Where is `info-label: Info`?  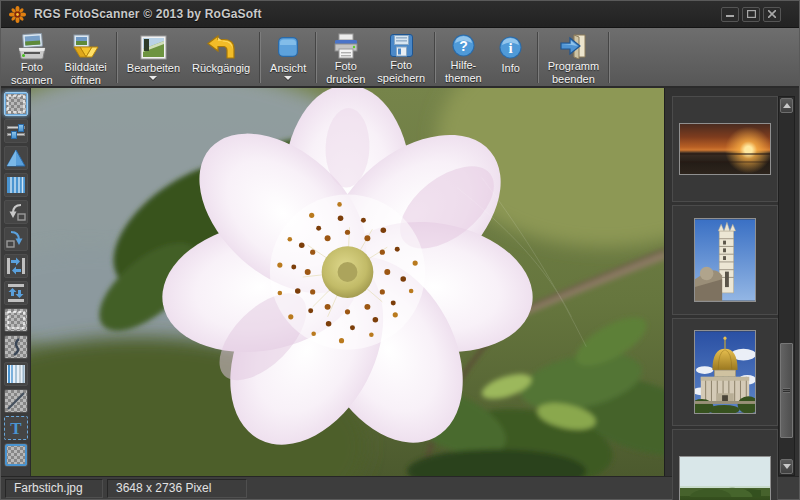 info-label: Info is located at coordinates (511, 68).